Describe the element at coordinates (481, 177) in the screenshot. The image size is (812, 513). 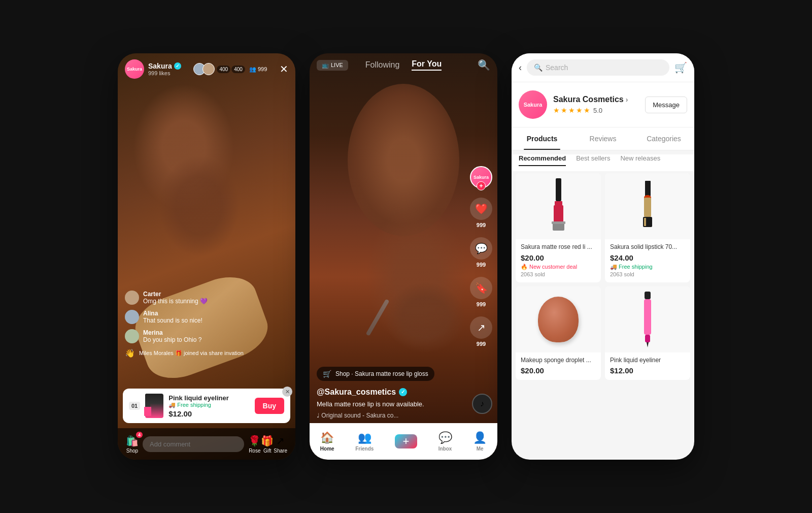
I see `creator-follow: Sakura +` at that location.